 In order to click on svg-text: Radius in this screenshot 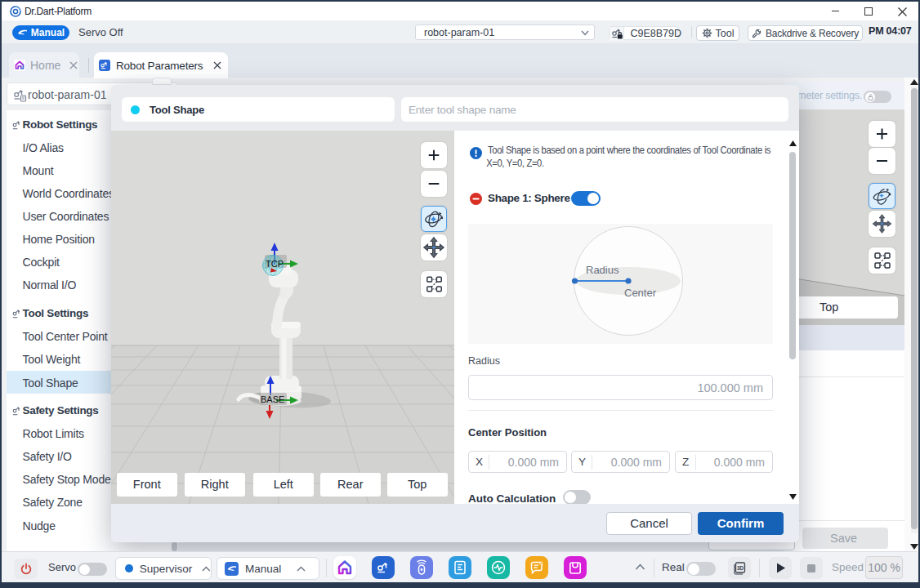, I will do `click(603, 270)`.